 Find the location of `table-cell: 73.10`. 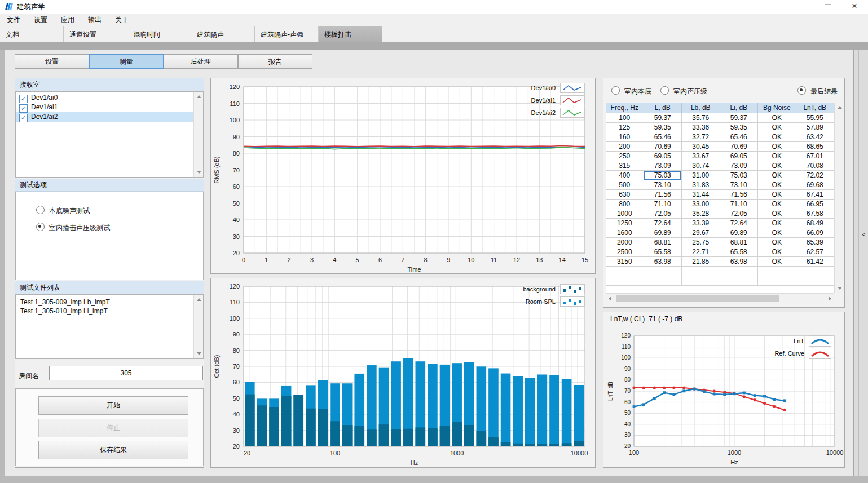

table-cell: 73.10 is located at coordinates (739, 185).